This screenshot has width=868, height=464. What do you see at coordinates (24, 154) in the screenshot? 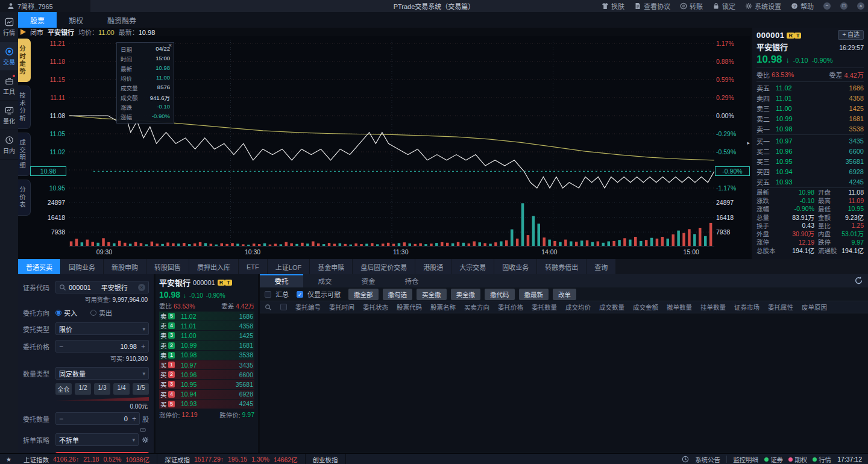
I see `chart-side-tab-成交明细: 成交明细` at bounding box center [24, 154].